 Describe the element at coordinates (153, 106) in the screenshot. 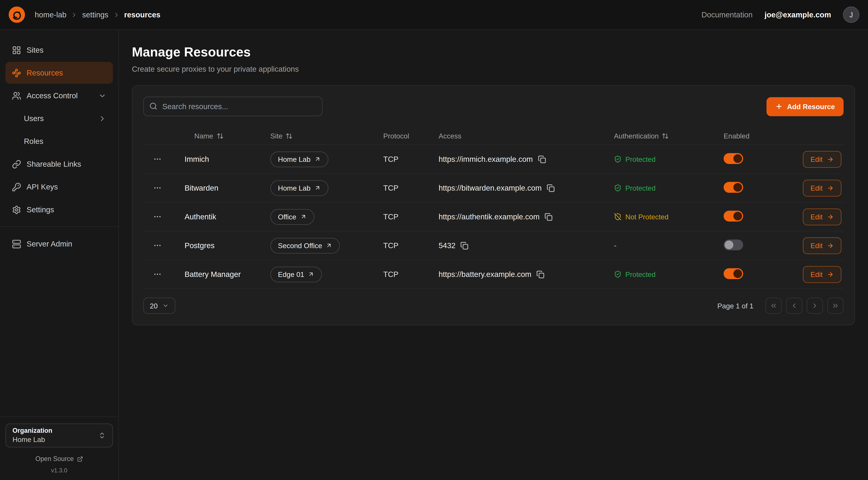

I see `search-icon` at that location.